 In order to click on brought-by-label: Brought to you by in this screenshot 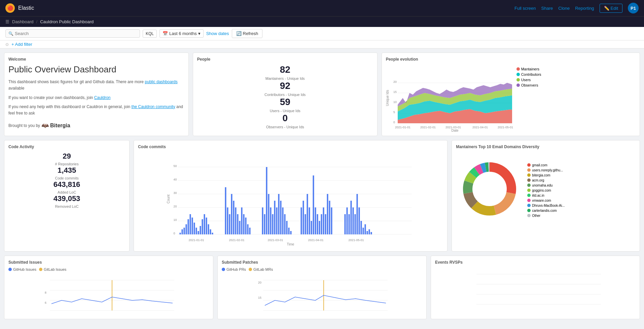, I will do `click(24, 126)`.